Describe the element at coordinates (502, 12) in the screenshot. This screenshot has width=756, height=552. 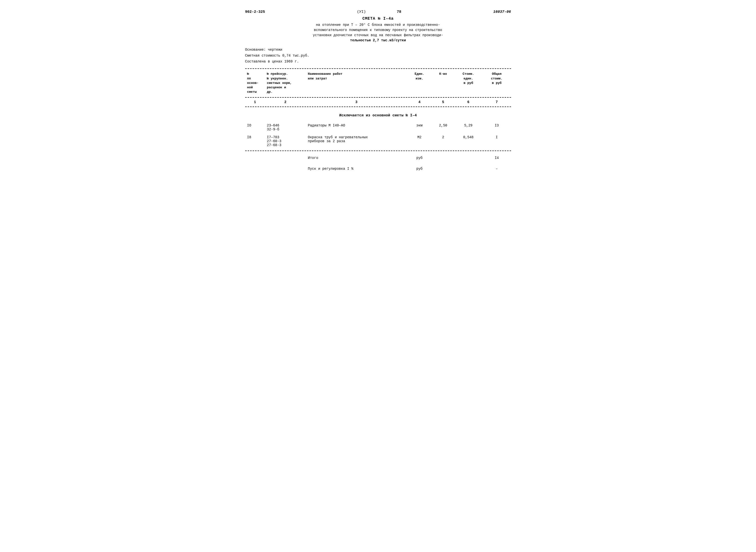
I see `doc-id: 16037-06` at that location.